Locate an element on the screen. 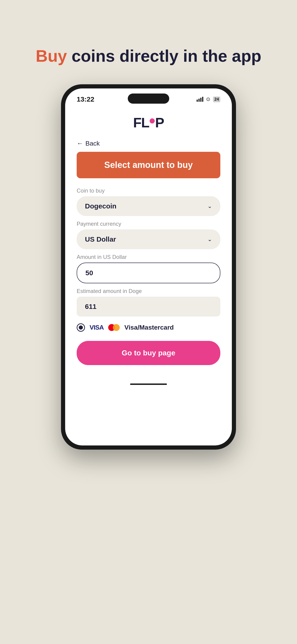 The width and height of the screenshot is (297, 644). currency-field-group: Payment currency US Dollar ⌄ is located at coordinates (148, 235).